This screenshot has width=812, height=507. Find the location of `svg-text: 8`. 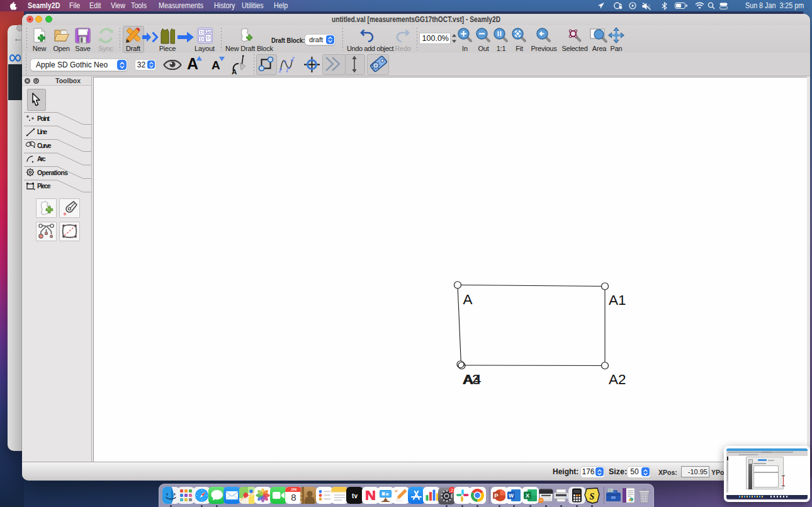

svg-text: 8 is located at coordinates (293, 498).